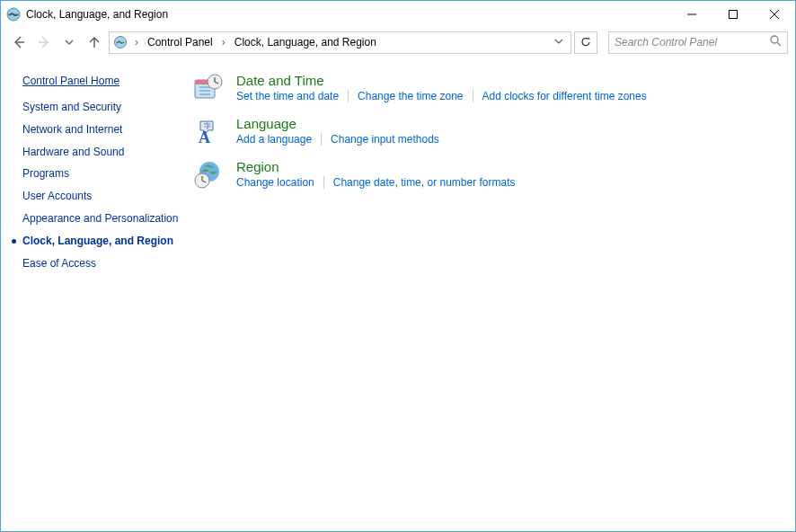 The height and width of the screenshot is (532, 796). I want to click on sidebar-item: Programs, so click(106, 174).